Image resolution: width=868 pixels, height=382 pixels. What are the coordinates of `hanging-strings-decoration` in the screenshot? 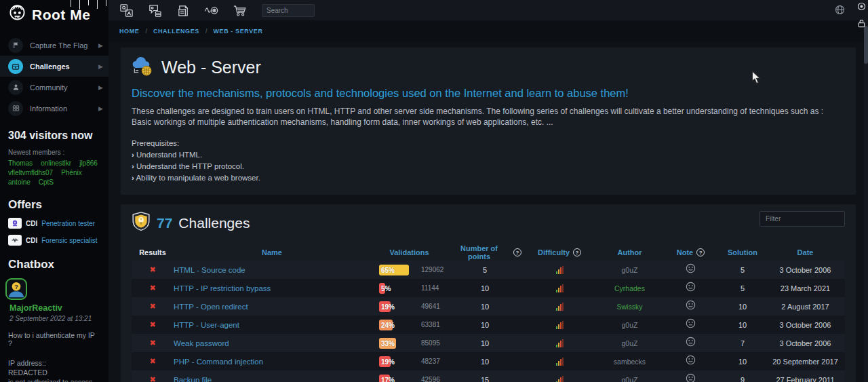 It's located at (90, 5).